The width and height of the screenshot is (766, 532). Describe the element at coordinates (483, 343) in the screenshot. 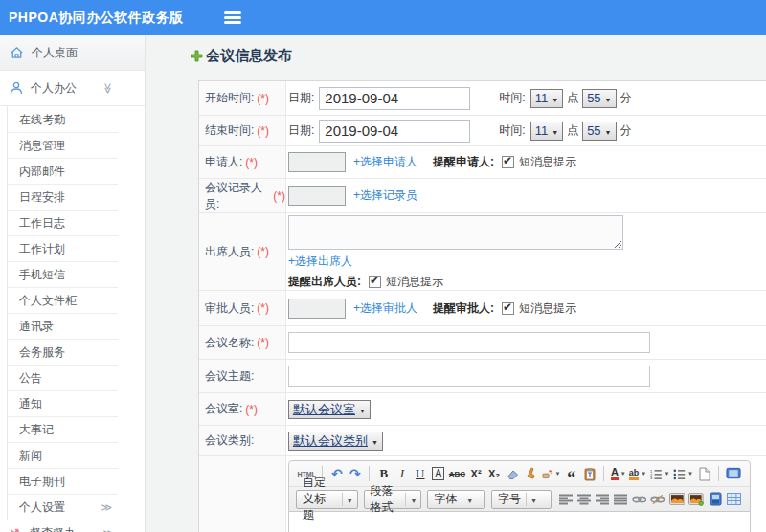

I see `row-meeting-name: 会议名称:(*)` at that location.